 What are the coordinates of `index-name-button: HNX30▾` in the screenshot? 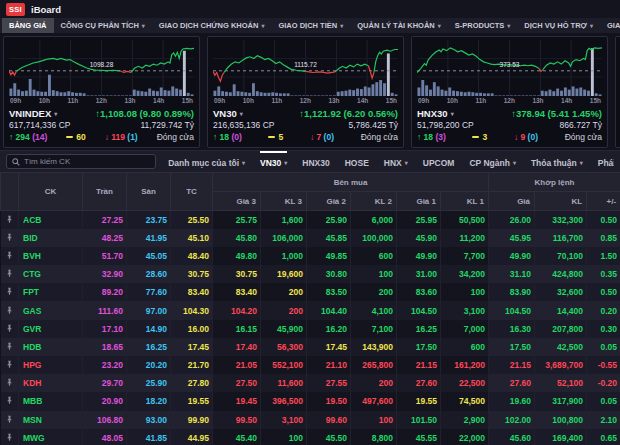 It's located at (436, 114).